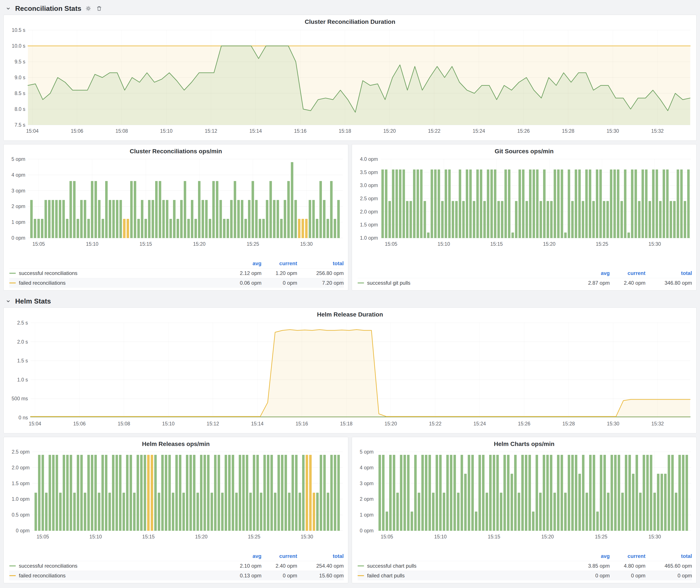 This screenshot has width=700, height=588. Describe the element at coordinates (525, 283) in the screenshot. I see `legend-row: successful git pulls 2.87 opm 2.40 opm 3…` at that location.